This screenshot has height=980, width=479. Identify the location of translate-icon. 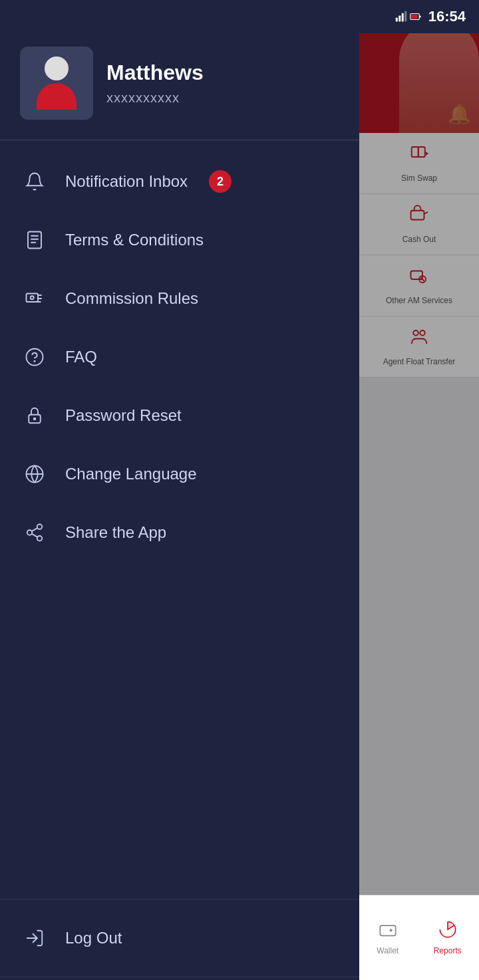
(35, 474).